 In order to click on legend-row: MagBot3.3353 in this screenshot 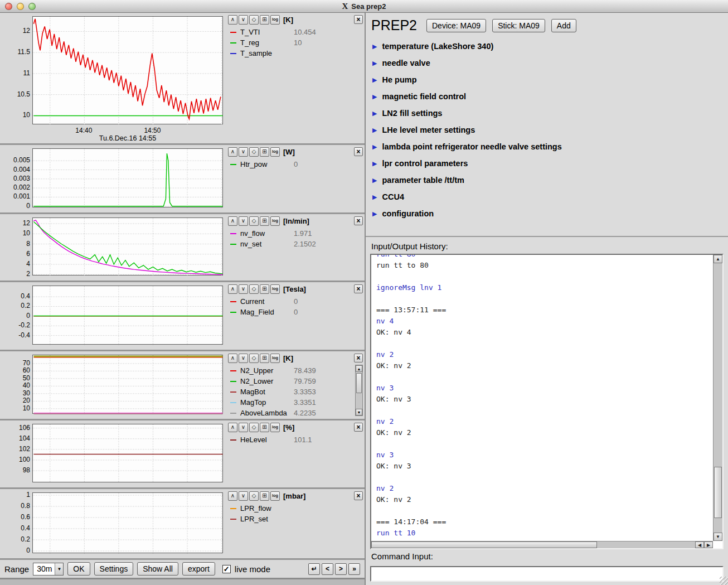, I will do `click(292, 391)`.